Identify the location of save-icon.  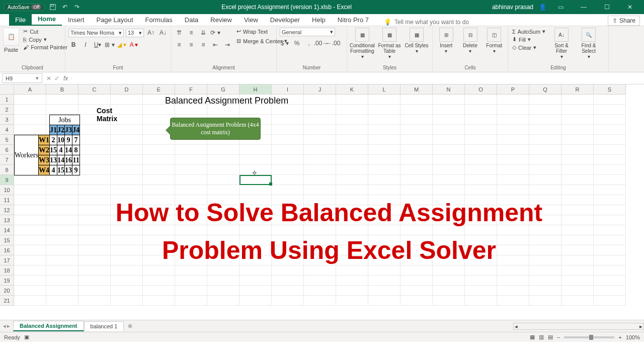
(53, 7).